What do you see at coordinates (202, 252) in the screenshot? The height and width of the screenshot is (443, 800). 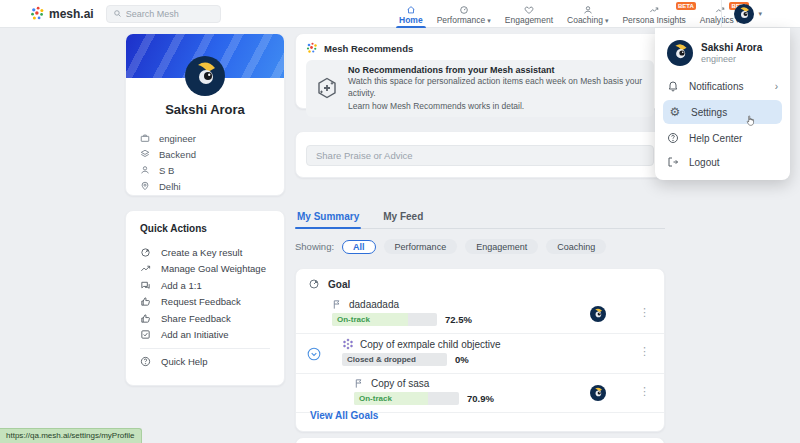 I see `quick-action-label: Create a Key result` at bounding box center [202, 252].